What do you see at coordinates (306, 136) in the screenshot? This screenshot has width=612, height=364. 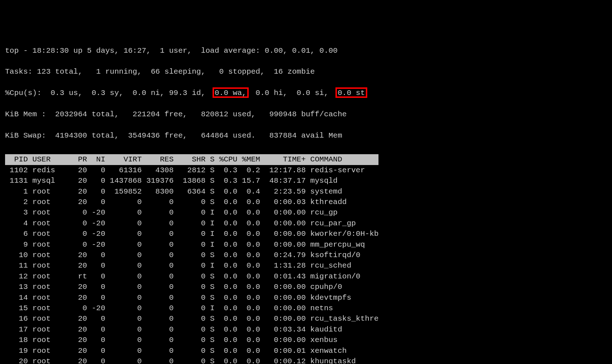 I see `swap-summary-line: KiB Swap: 4194300 total, 3549436 free, 6…` at bounding box center [306, 136].